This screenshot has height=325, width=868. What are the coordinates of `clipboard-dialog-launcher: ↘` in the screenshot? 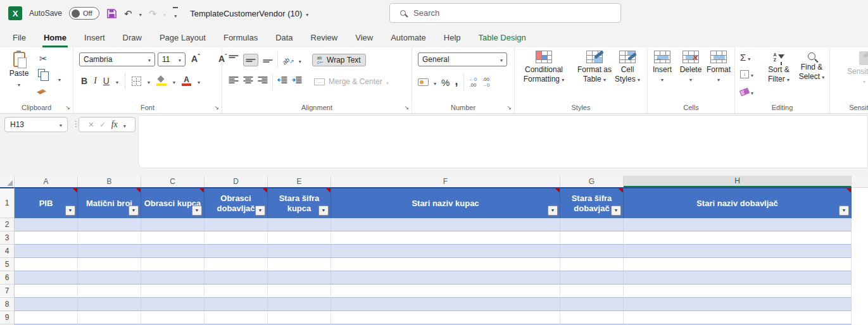 It's located at (68, 107).